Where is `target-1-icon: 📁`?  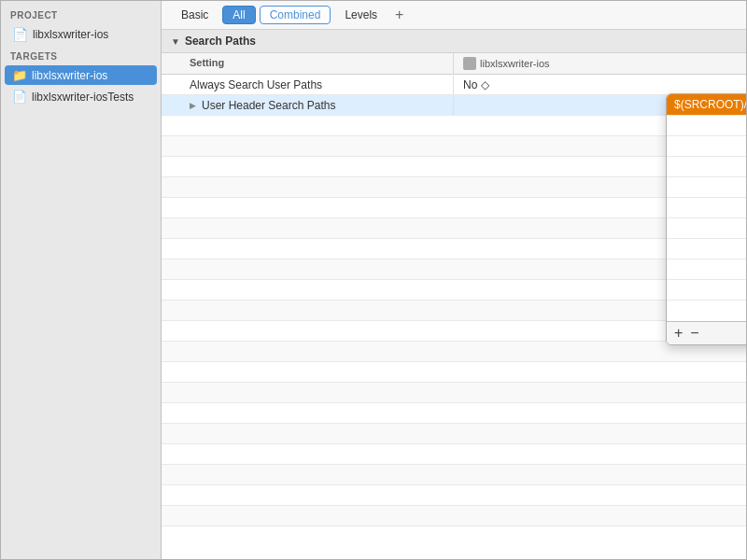 target-1-icon: 📁 is located at coordinates (20, 75).